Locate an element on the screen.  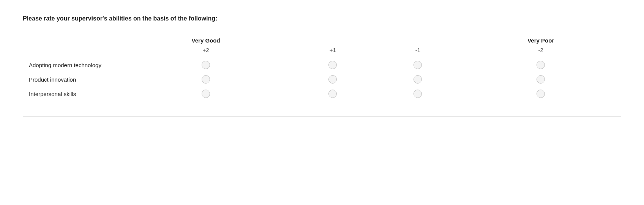
table-row: Product innovation is located at coordinates (322, 79).